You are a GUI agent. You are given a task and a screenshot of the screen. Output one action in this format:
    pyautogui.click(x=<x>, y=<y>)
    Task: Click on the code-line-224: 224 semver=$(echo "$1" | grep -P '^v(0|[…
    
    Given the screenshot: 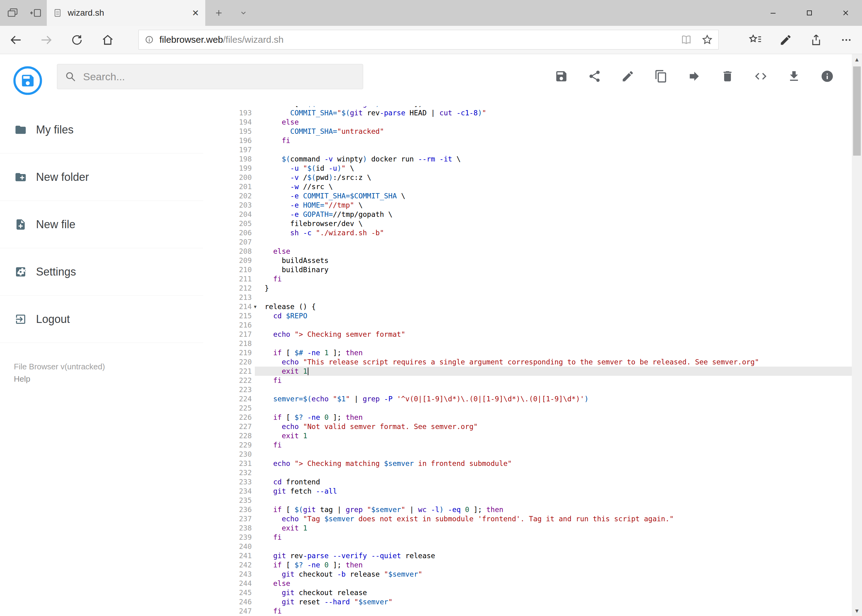 What is the action you would take?
    pyautogui.click(x=528, y=399)
    